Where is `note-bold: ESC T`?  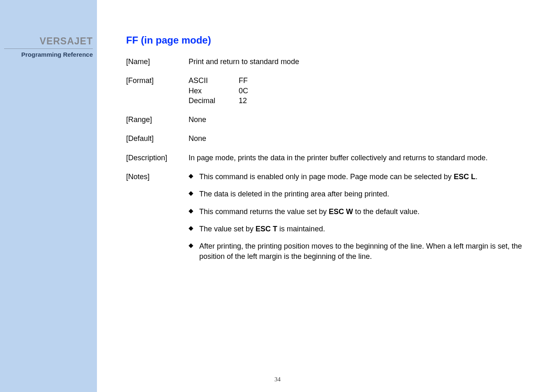 note-bold: ESC T is located at coordinates (266, 229).